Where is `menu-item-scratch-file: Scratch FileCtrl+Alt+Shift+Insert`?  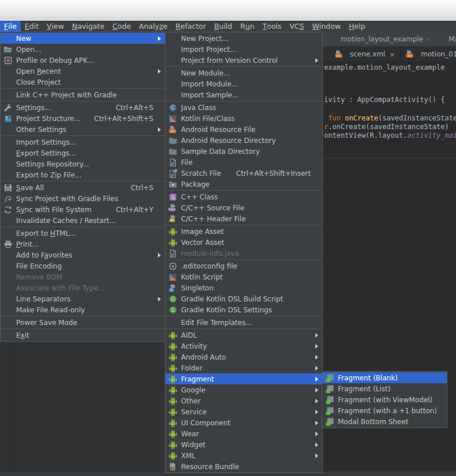 menu-item-scratch-file: Scratch FileCtrl+Alt+Shift+Insert is located at coordinates (244, 173).